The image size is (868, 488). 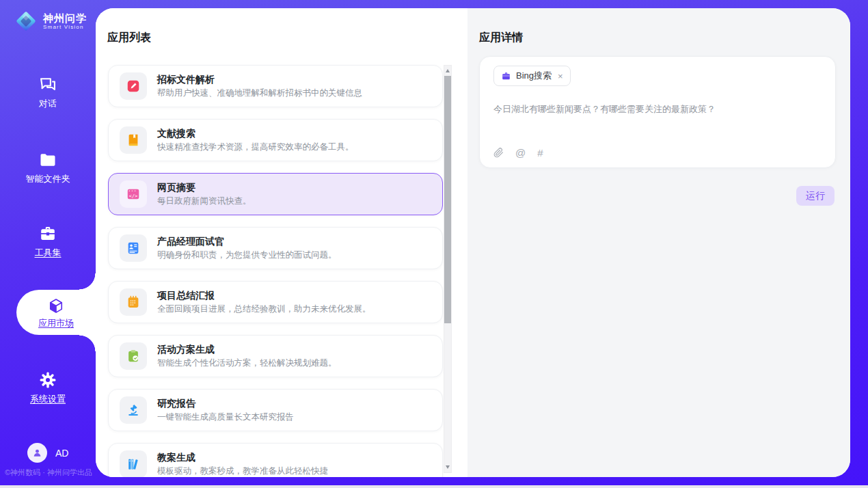 I want to click on sidebar-item-gear: 系统设置, so click(x=48, y=387).